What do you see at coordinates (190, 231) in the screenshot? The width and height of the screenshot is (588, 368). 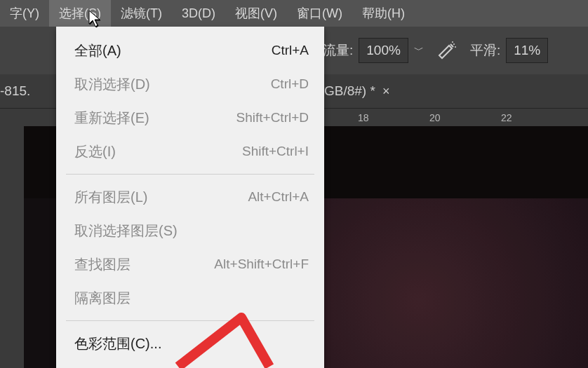 I see `menu-cmd-deselect-layers: 取消选择图层(S)` at bounding box center [190, 231].